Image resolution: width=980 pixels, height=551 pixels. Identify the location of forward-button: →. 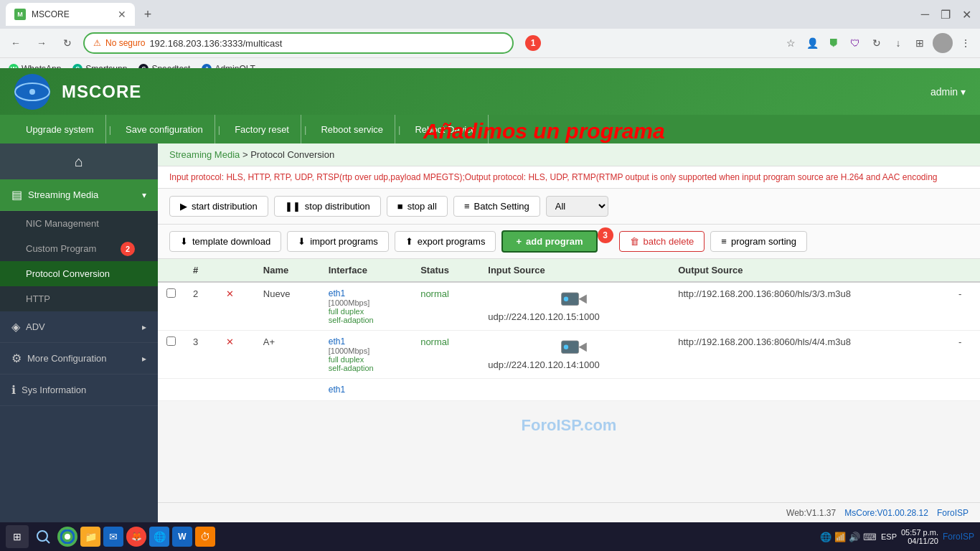
(42, 43).